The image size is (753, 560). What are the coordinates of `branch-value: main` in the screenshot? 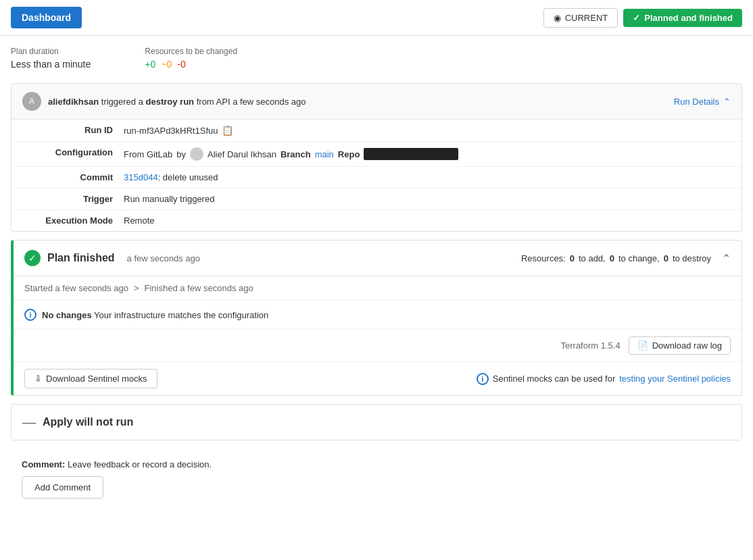 It's located at (324, 154).